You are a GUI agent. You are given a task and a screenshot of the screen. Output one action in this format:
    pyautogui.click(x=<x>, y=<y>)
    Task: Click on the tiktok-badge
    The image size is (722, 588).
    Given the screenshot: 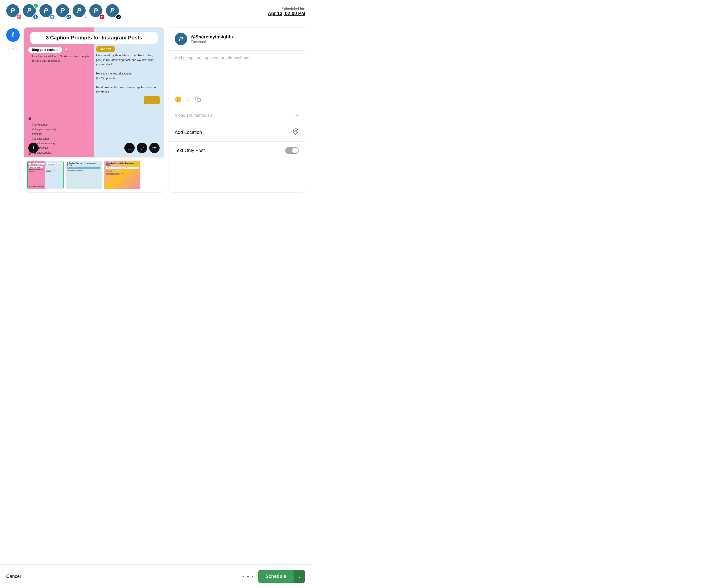 What is the action you would take?
    pyautogui.click(x=119, y=17)
    